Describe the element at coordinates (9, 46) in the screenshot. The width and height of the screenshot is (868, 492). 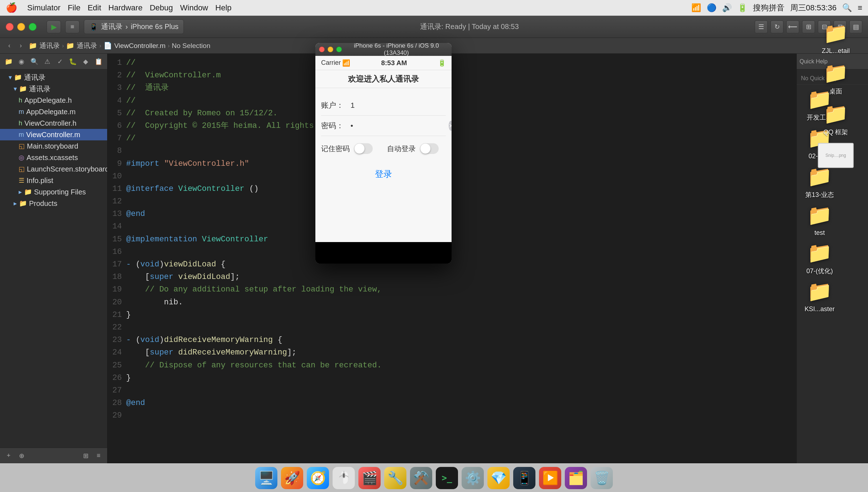
I see `nav-back-button: ‹` at that location.